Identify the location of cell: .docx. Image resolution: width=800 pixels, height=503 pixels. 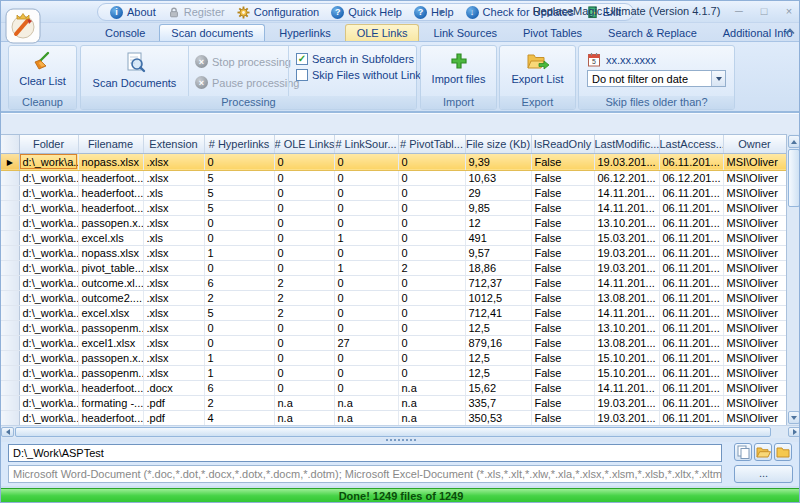
(174, 388).